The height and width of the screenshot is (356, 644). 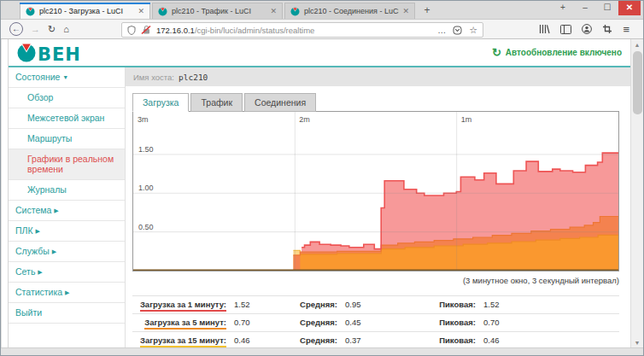 What do you see at coordinates (255, 306) in the screenshot?
I see `stat-value: 1.52` at bounding box center [255, 306].